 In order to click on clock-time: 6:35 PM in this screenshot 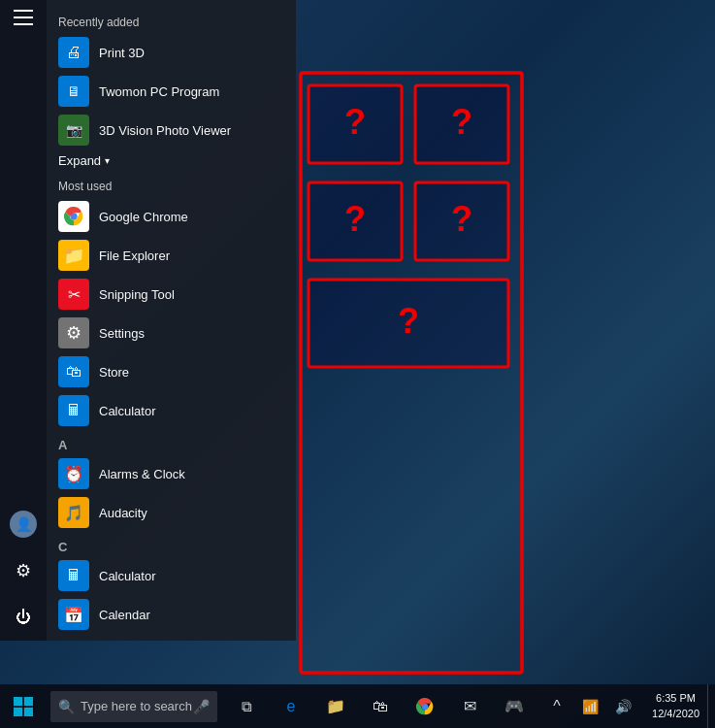, I will do `click(675, 699)`.